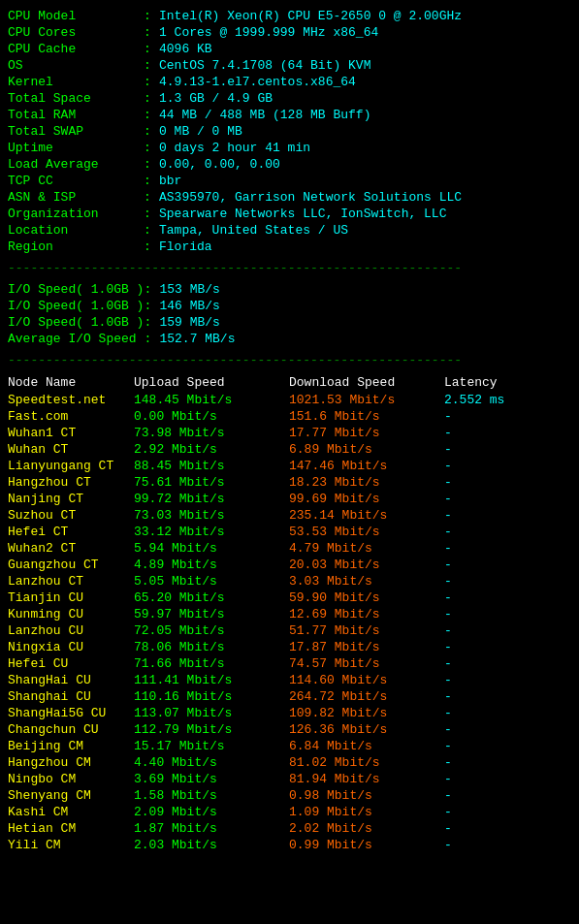 The width and height of the screenshot is (579, 924). I want to click on header-download: Download Speed, so click(367, 382).